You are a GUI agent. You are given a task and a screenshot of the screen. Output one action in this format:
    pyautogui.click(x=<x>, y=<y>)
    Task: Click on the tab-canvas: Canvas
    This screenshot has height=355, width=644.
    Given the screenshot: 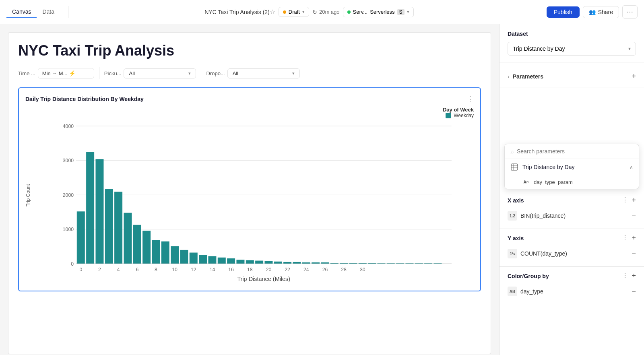 What is the action you would take?
    pyautogui.click(x=22, y=12)
    